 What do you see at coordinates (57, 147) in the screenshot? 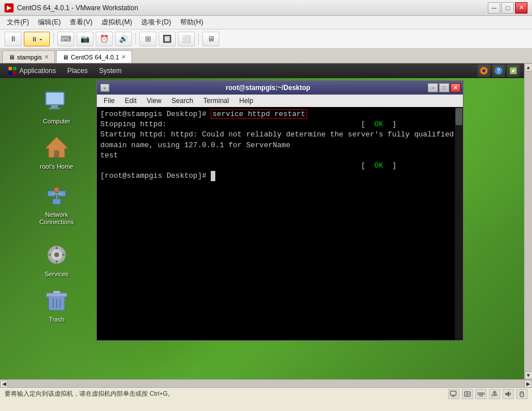
I see `home-icon` at bounding box center [57, 147].